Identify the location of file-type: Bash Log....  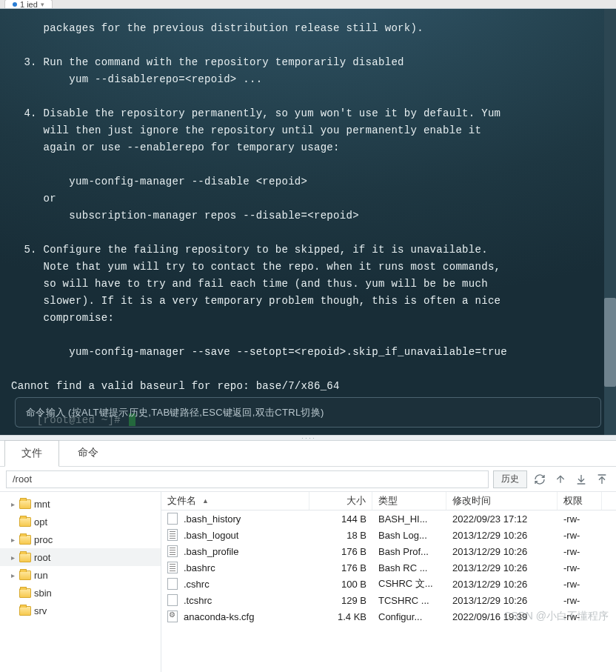
(409, 535).